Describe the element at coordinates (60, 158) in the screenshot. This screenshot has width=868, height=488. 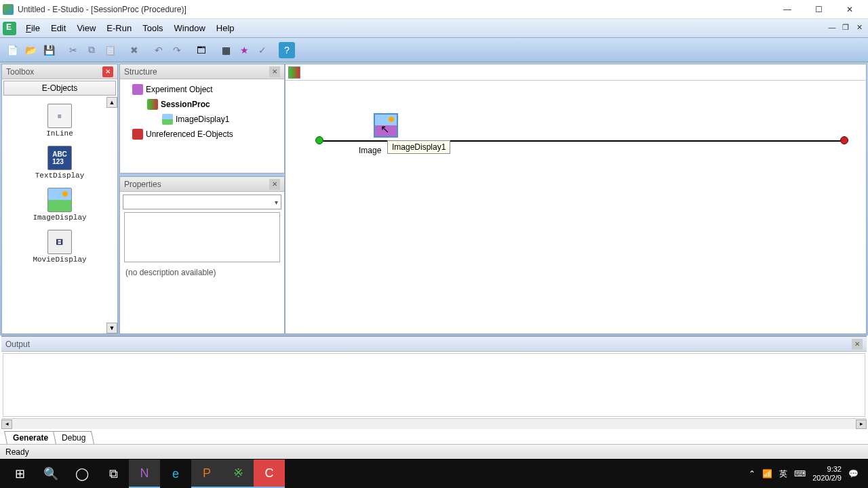
I see `textdisplay-icon: ABC123` at that location.